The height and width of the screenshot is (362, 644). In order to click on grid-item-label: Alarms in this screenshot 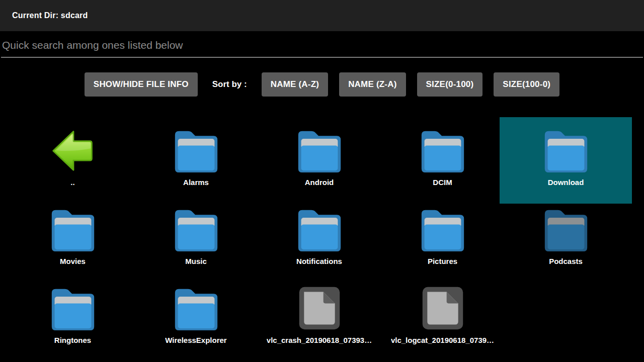, I will do `click(196, 182)`.